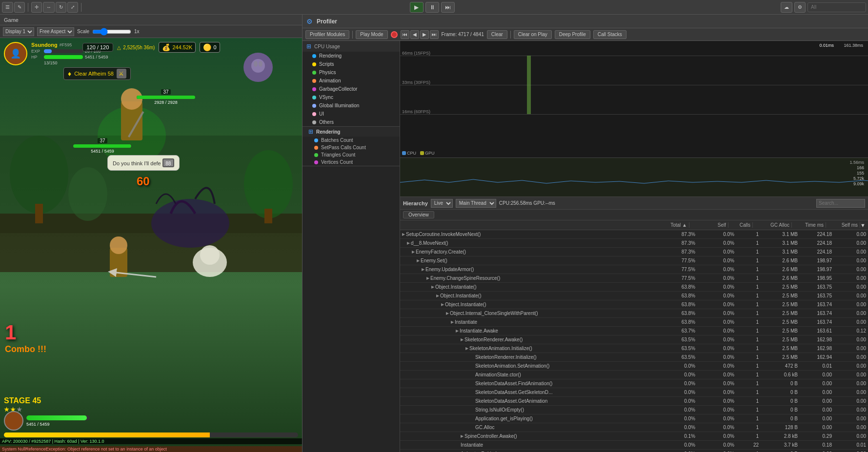 Image resolution: width=868 pixels, height=452 pixels. I want to click on table-row: SkeletonRenderer.Initialize() 63.5% 0.0%…, so click(634, 357).